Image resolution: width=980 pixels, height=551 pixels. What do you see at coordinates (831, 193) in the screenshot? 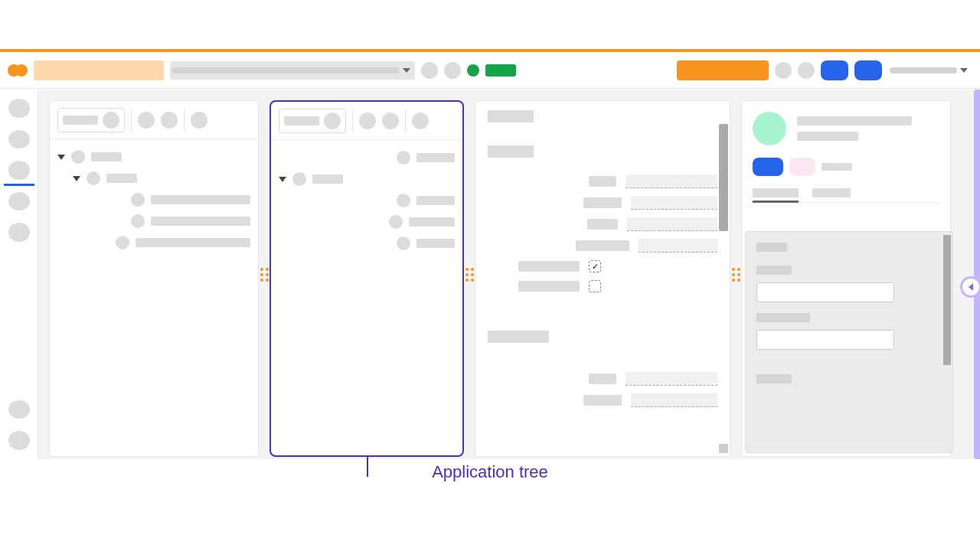
I see `tab` at bounding box center [831, 193].